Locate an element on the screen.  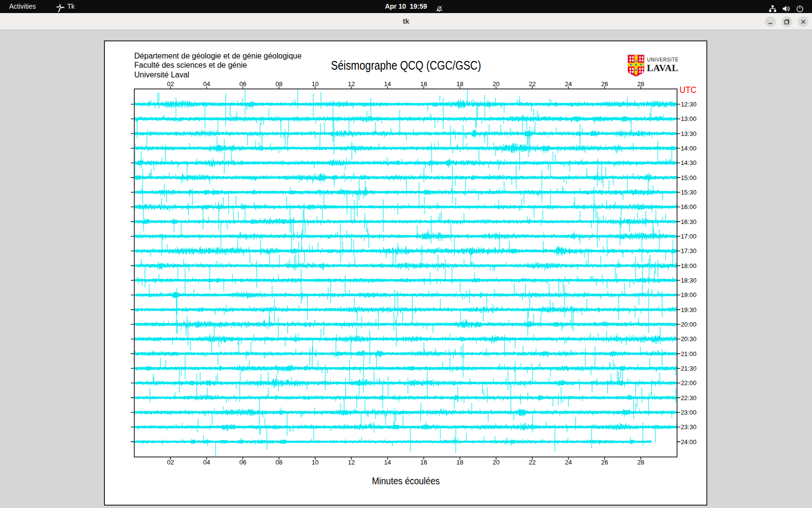
svg-text: 17:30 is located at coordinates (688, 251).